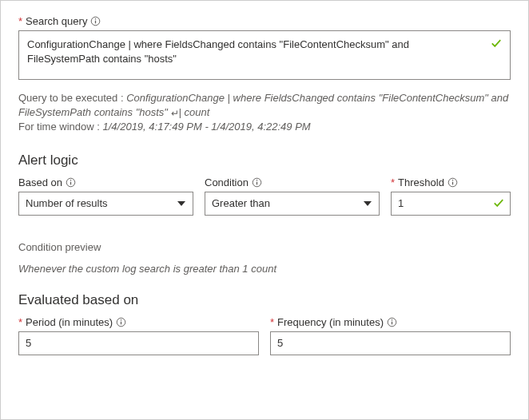  I want to click on time-range: 1/4/2019, 4:17:49 PM - 1/4/2019, 4:22:49…, so click(206, 126).